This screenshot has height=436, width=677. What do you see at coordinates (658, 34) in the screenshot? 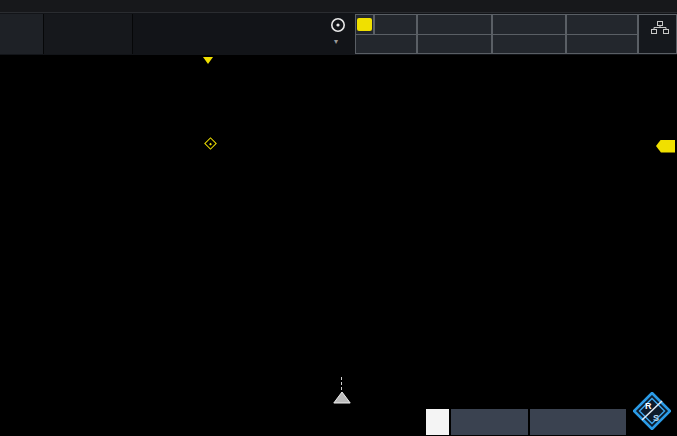
I see `datetime-cell` at bounding box center [658, 34].